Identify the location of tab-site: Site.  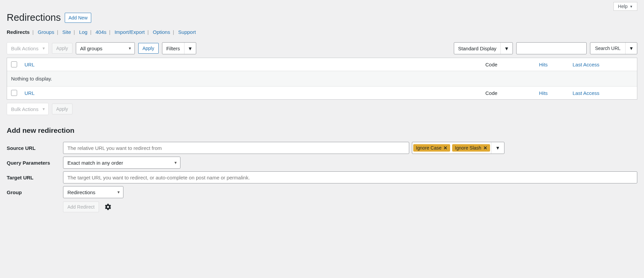
(67, 32).